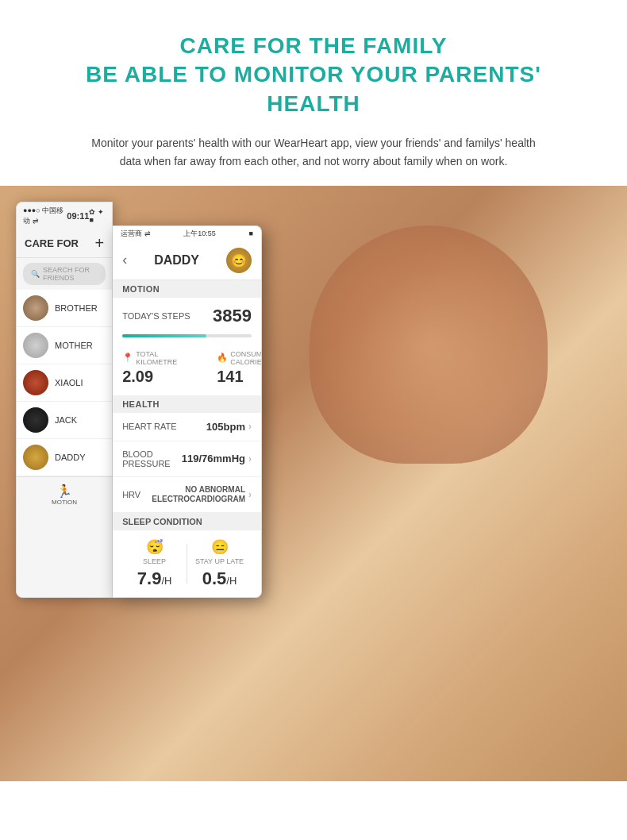  Describe the element at coordinates (314, 152) in the screenshot. I see `header-subtitle: Monitor your parents' health with our We…` at that location.